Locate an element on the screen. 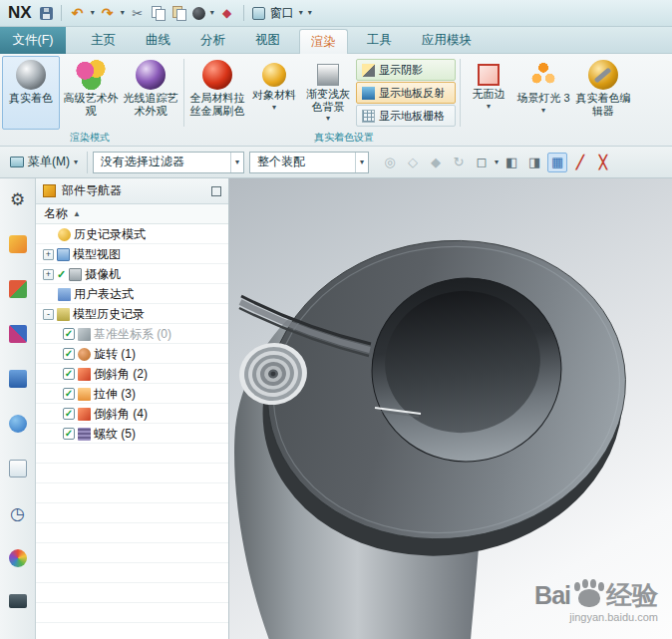 The width and height of the screenshot is (672, 639). window-menu-caret: ▾ is located at coordinates (301, 13).